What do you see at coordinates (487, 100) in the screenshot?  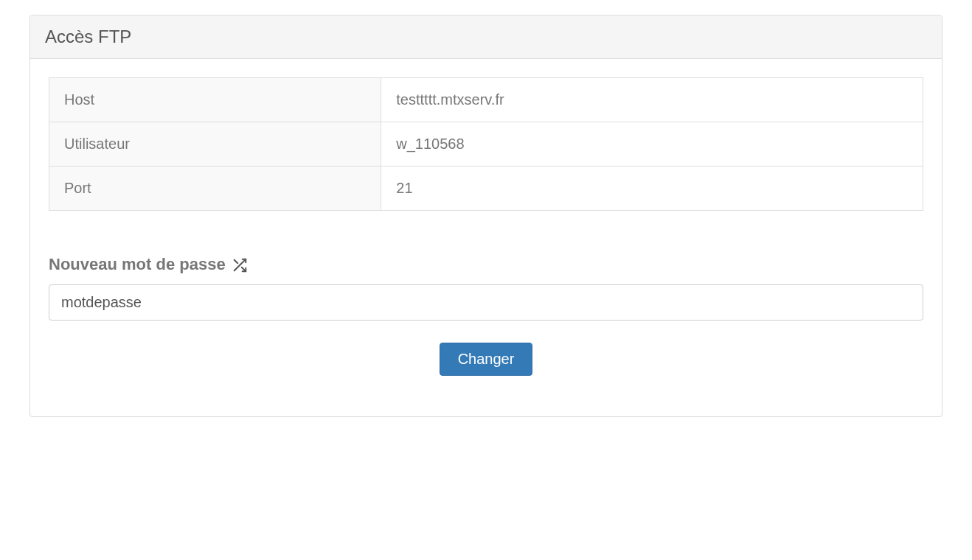 I see `table-row: Host testtttt.mtxserv.fr` at bounding box center [487, 100].